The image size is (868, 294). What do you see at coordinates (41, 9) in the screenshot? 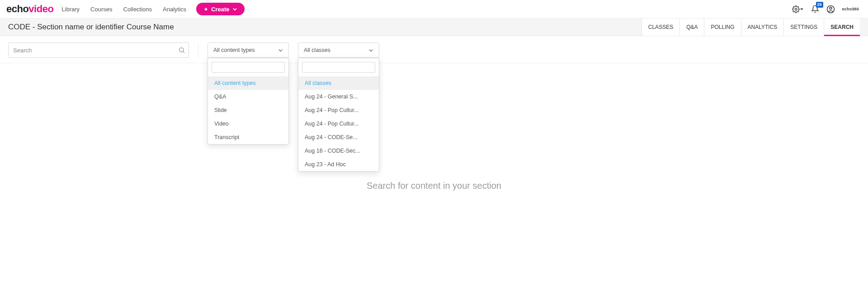
I see `logo-part-video: video` at bounding box center [41, 9].